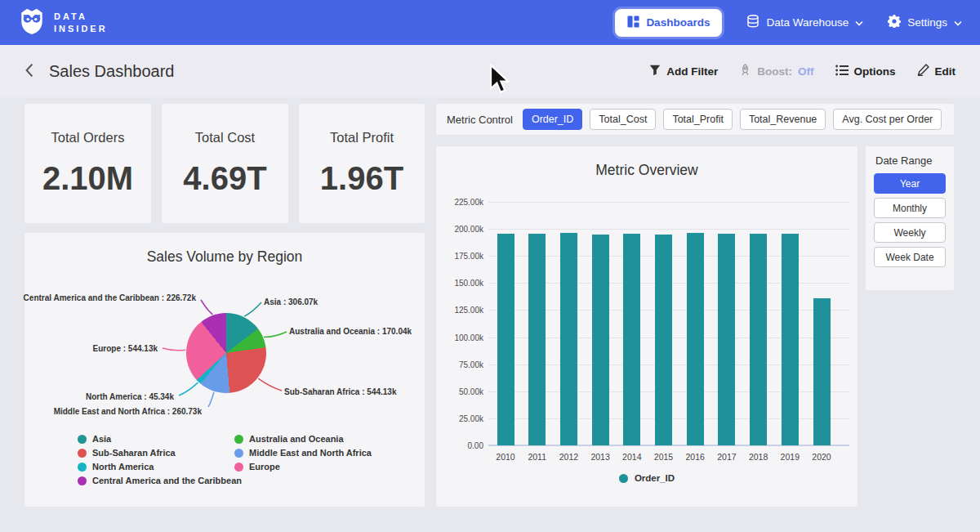 This screenshot has height=532, width=980. What do you see at coordinates (461, 283) in the screenshot?
I see `y-tick-label: 150.00k` at bounding box center [461, 283].